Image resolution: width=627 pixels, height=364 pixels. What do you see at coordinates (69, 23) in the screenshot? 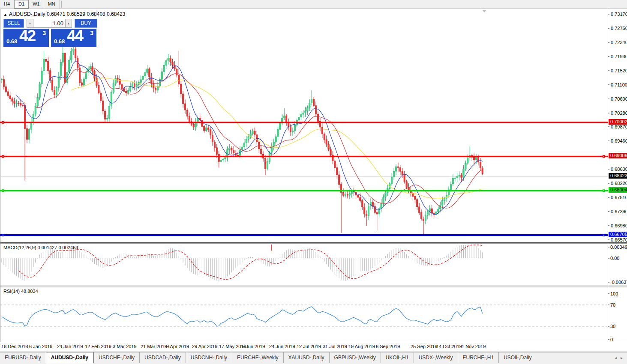
I see `volume-increase-button: ▲` at bounding box center [69, 23].